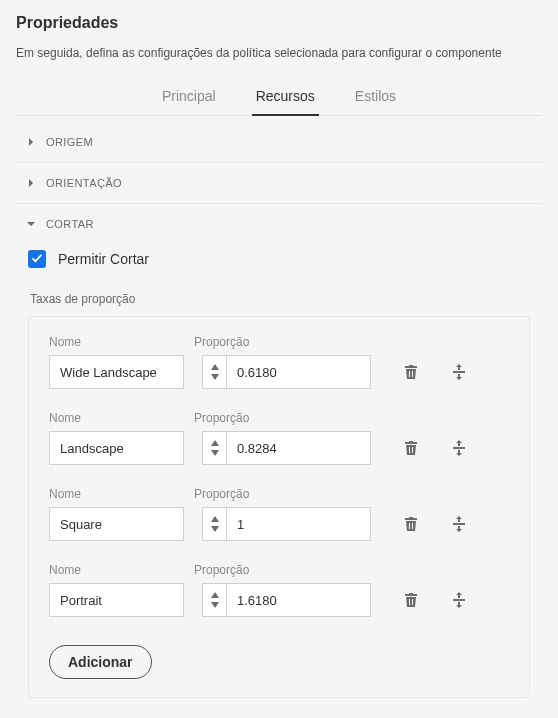 Image resolution: width=558 pixels, height=718 pixels. Describe the element at coordinates (279, 97) in the screenshot. I see `tabs: Principal Recursos Estilos` at that location.